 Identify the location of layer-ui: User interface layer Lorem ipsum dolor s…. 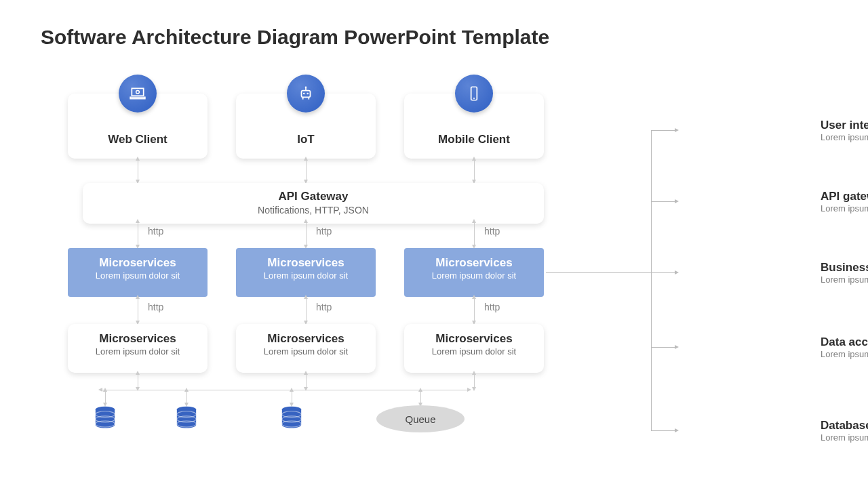
(844, 130).